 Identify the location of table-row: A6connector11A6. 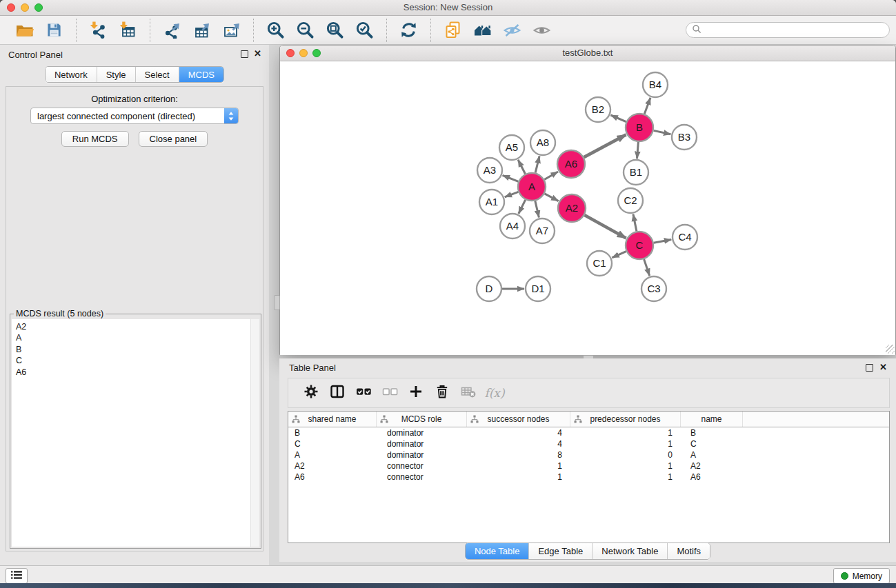
(589, 477).